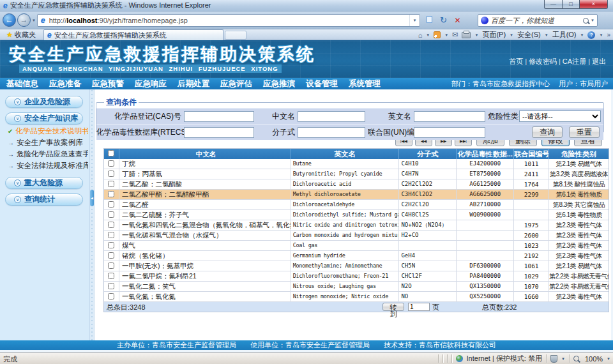 The height and width of the screenshot is (364, 613). I want to click on new-tab-button, so click(236, 35).